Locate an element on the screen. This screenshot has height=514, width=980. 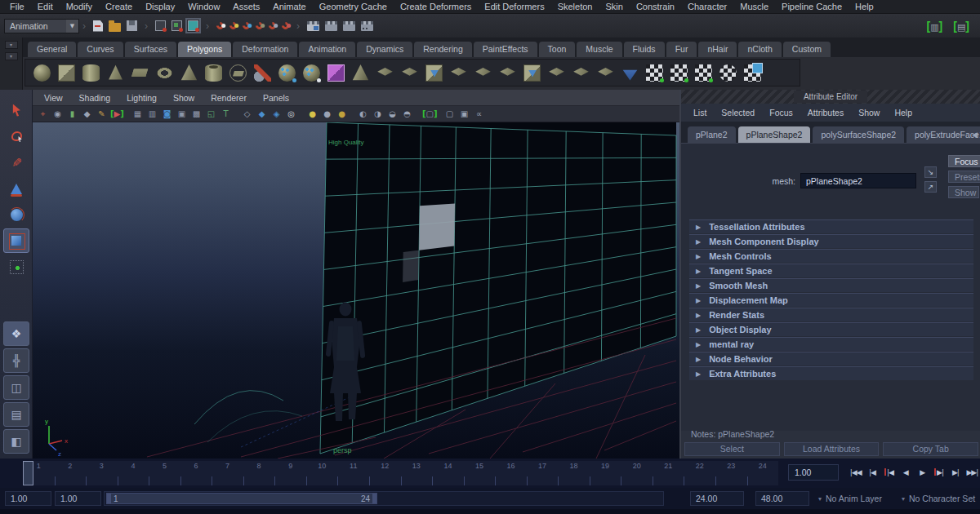
frame-cell: 6 is located at coordinates (196, 473).